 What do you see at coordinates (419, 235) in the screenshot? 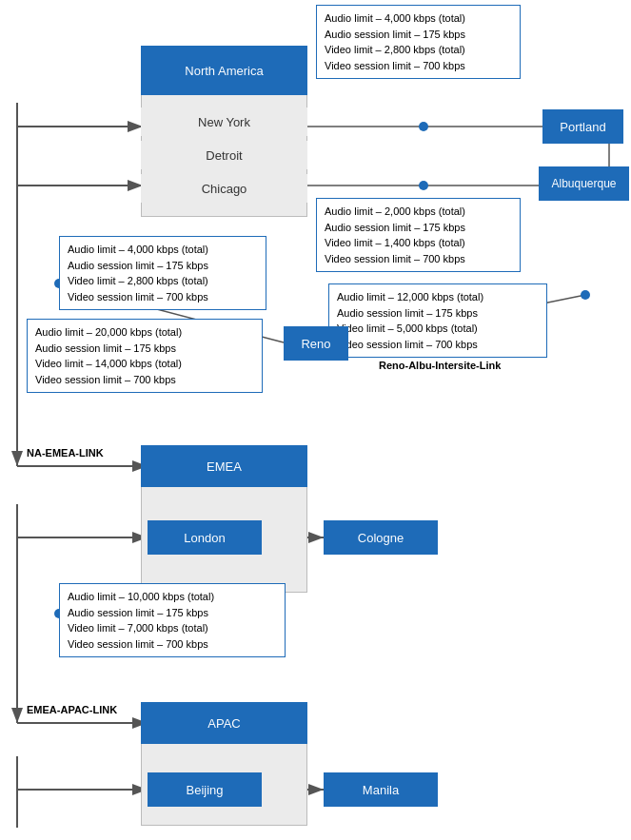
I see `info-box-albu: Audio limit – 2,000 kbps (total) Audio s…` at bounding box center [419, 235].